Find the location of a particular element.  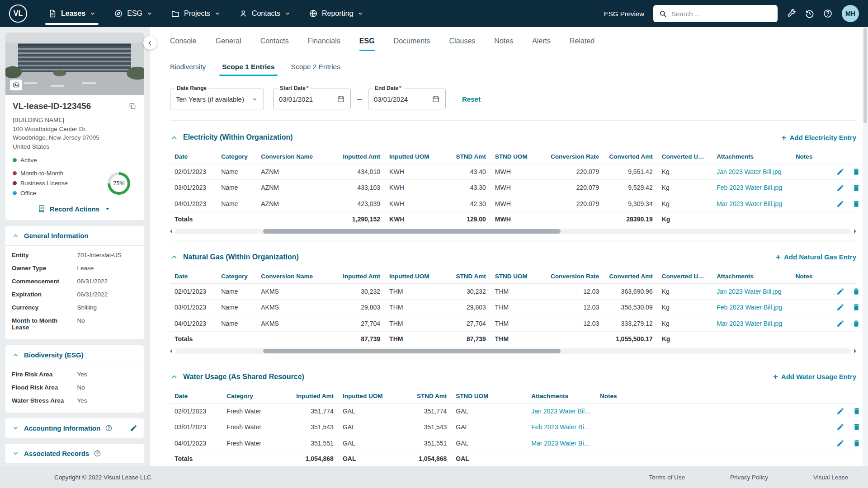

user-avatar: MH is located at coordinates (850, 14).